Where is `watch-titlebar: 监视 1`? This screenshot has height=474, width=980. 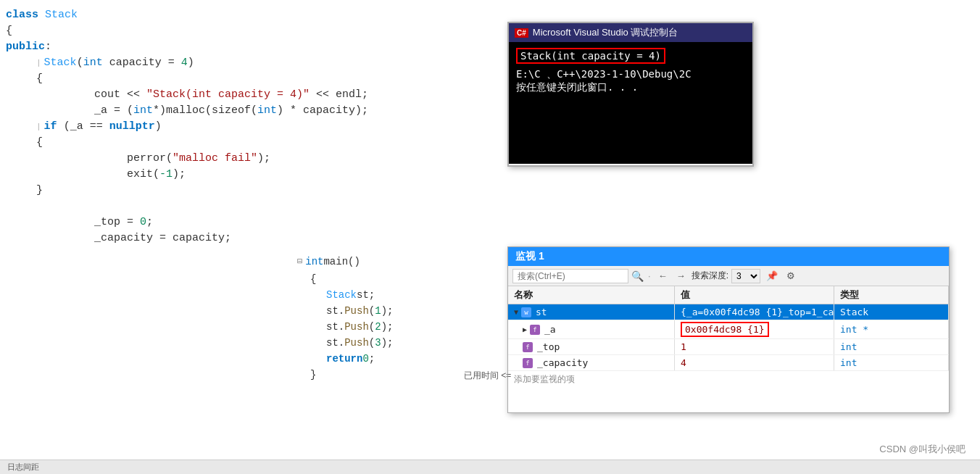 watch-titlebar: 监视 1 is located at coordinates (728, 257).